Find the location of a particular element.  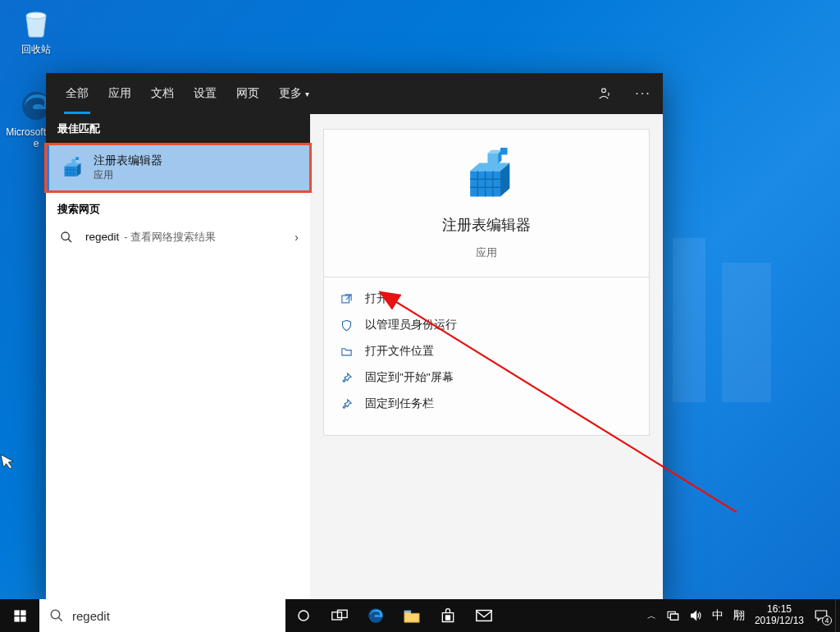

desktop-icon-label: 回收站 is located at coordinates (36, 49).